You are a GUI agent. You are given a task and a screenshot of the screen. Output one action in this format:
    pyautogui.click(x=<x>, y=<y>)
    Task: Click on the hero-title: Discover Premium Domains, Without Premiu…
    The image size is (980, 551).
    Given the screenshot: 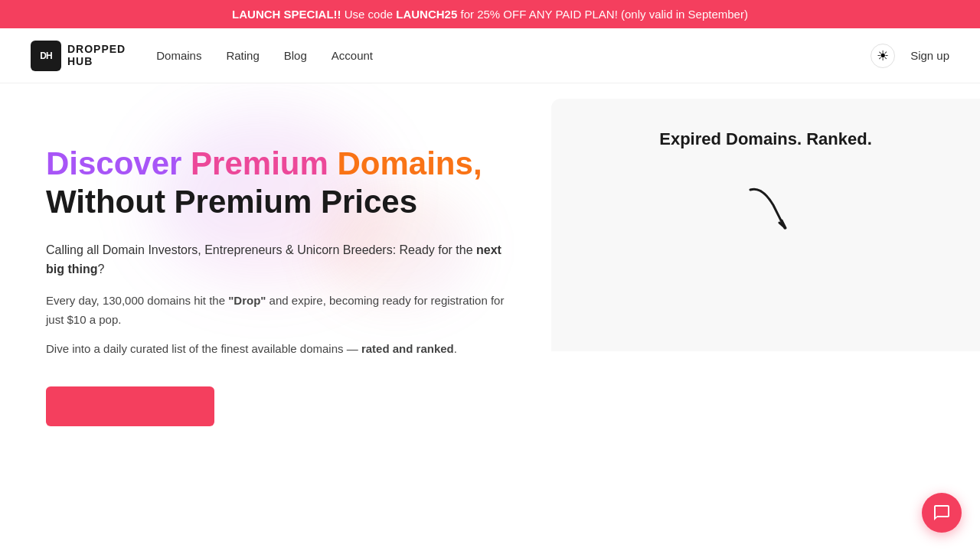 What is the action you would take?
    pyautogui.click(x=276, y=184)
    